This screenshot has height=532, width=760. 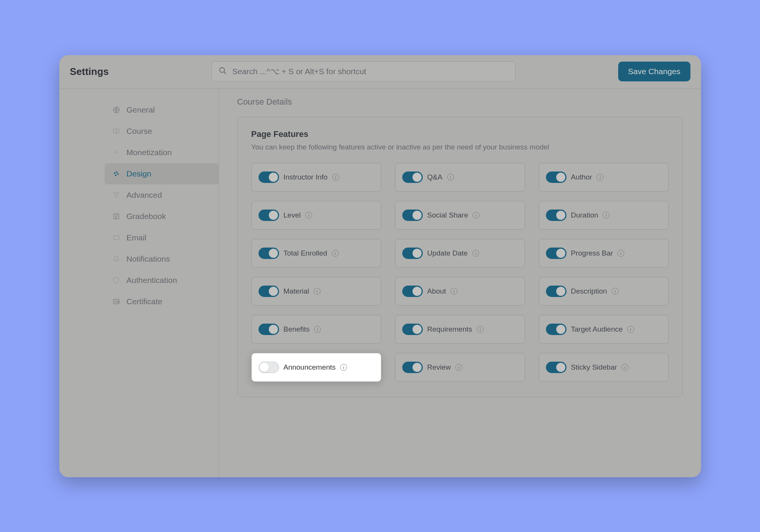 What do you see at coordinates (116, 131) in the screenshot?
I see `book-icon` at bounding box center [116, 131].